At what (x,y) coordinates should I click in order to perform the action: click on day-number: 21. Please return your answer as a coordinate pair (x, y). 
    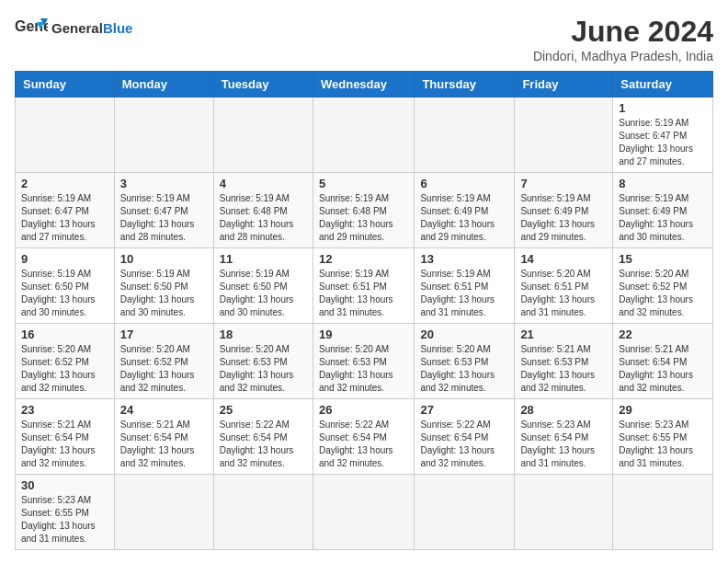
    Looking at the image, I should click on (563, 335).